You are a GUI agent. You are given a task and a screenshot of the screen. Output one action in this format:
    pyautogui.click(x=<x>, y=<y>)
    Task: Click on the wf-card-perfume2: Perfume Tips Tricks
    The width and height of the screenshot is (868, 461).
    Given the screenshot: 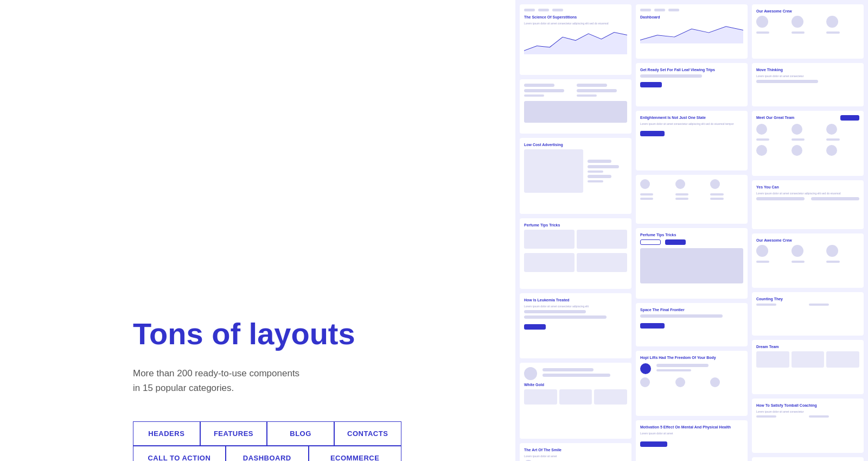 What is the action you would take?
    pyautogui.click(x=692, y=263)
    